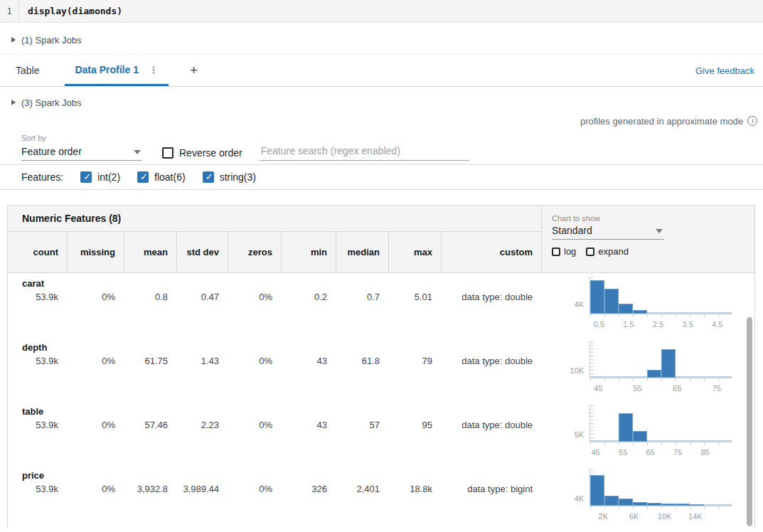 The image size is (763, 532). Describe the element at coordinates (309, 425) in the screenshot. I see `stat-min: 43` at that location.